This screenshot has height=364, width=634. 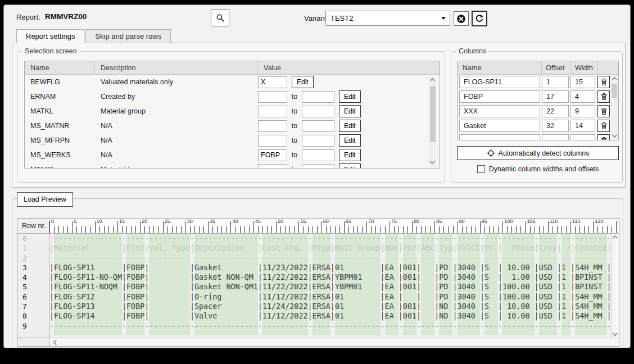 What do you see at coordinates (615, 285) in the screenshot?
I see `preview-vertical-scrollbar` at bounding box center [615, 285].